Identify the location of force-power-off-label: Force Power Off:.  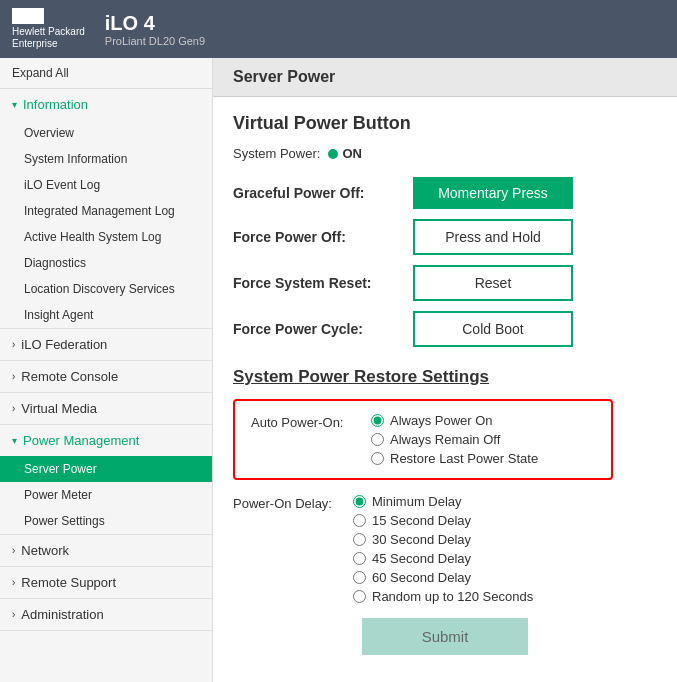
(323, 237).